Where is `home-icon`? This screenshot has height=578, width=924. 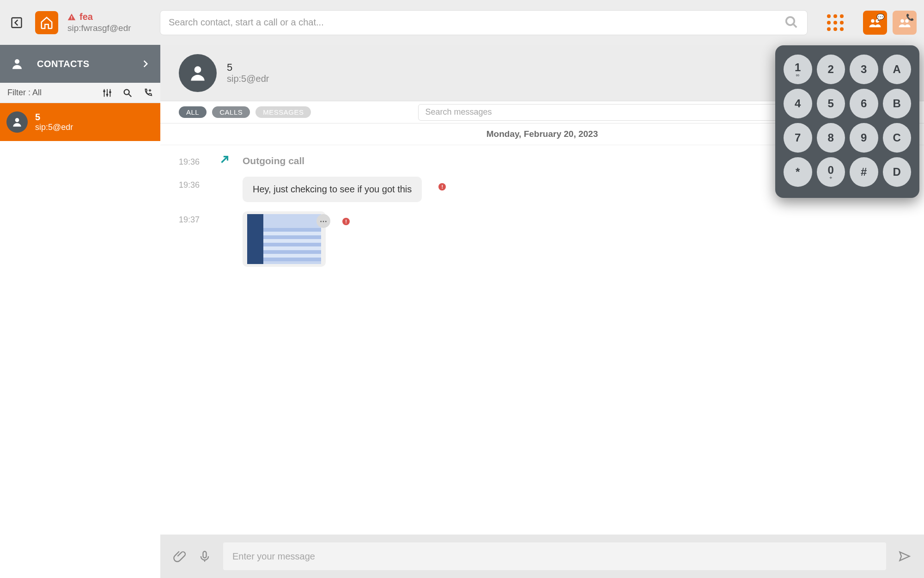
home-icon is located at coordinates (47, 23).